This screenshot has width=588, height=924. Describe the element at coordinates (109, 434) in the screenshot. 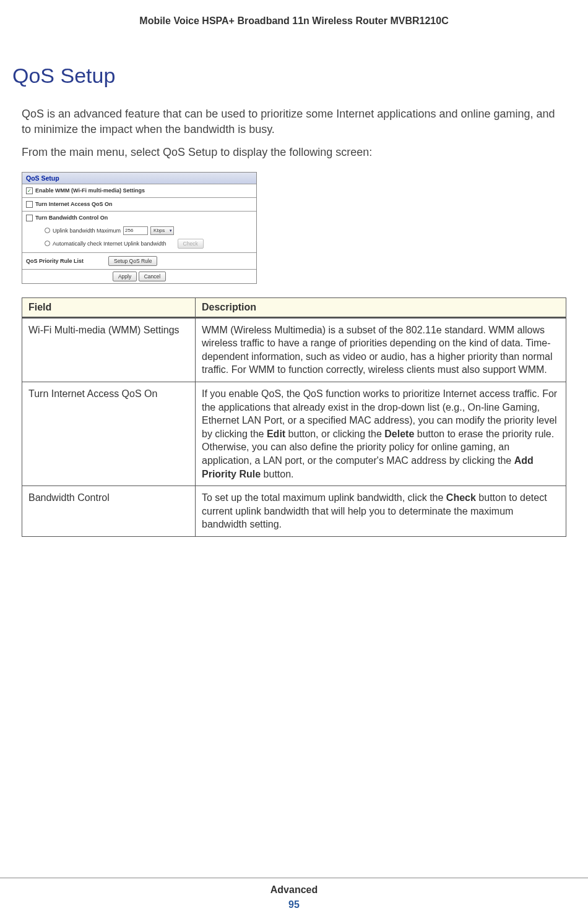

I see `field-cell: Turn Internet Access QoS On` at that location.